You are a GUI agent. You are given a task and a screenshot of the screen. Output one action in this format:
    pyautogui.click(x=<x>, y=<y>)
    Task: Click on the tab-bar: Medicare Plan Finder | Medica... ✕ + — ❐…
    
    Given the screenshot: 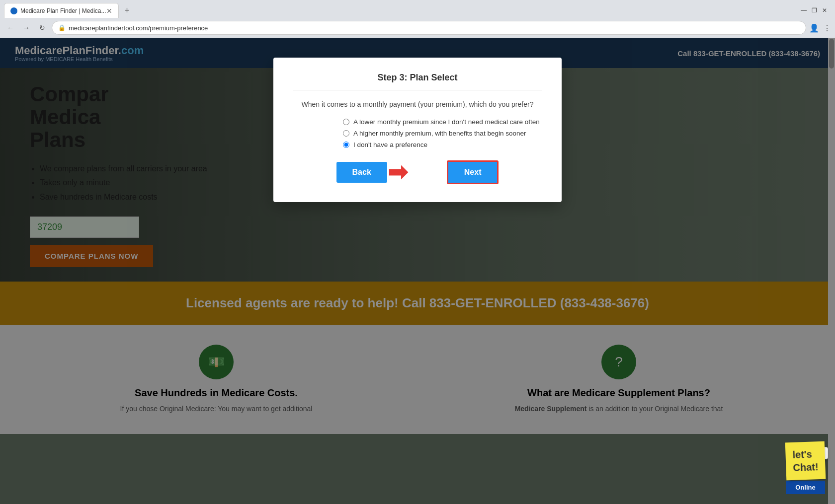 What is the action you would take?
    pyautogui.click(x=418, y=9)
    